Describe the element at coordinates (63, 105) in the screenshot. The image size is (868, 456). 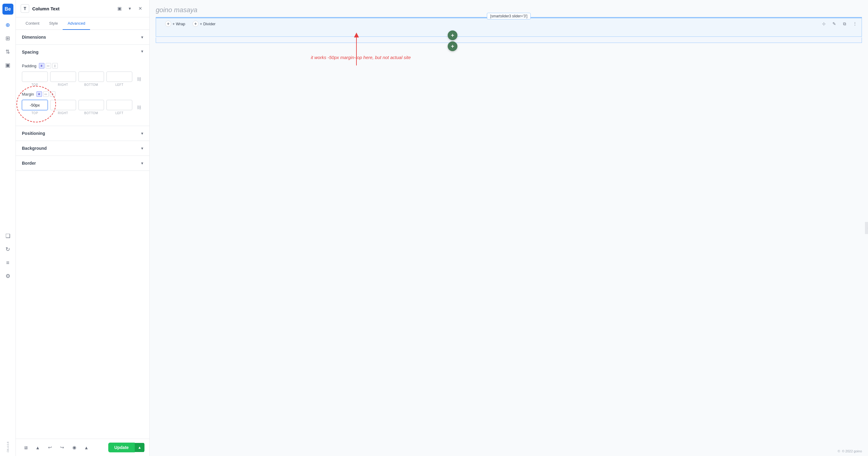
I see `margin-right-input` at that location.